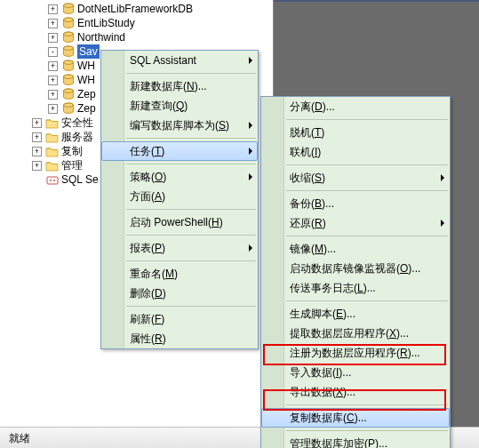  What do you see at coordinates (355, 107) in the screenshot?
I see `menu-item: 分离(D)...` at bounding box center [355, 107].